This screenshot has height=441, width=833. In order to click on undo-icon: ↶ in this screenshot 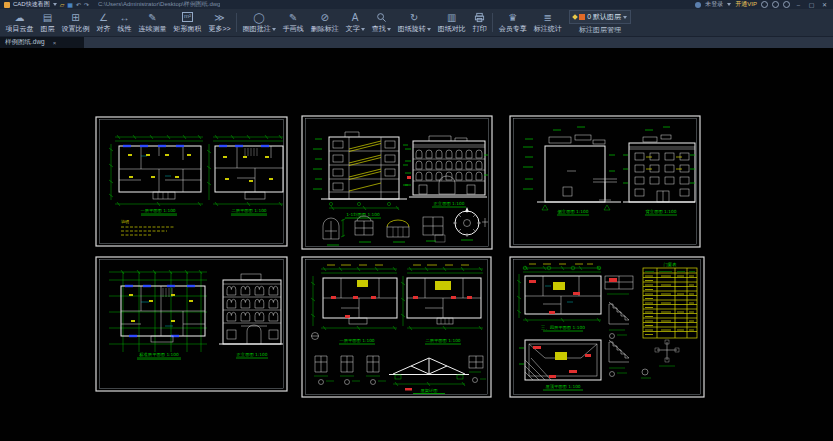, I will do `click(78, 5)`.